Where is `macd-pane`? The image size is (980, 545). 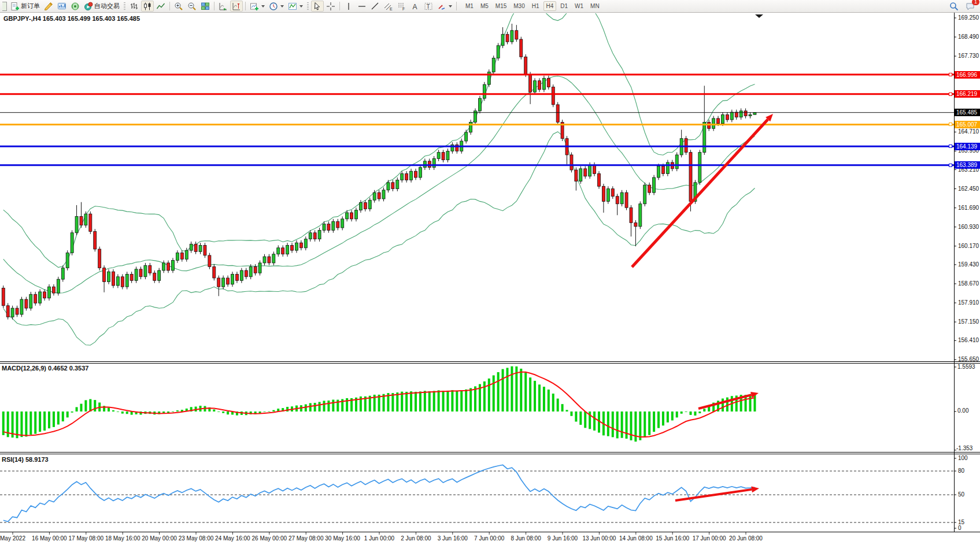 macd-pane is located at coordinates (380, 404).